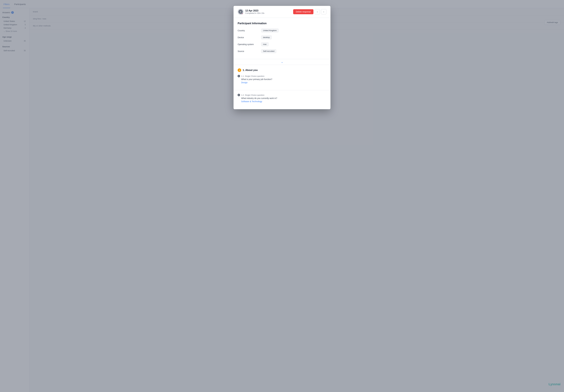 This screenshot has width=564, height=392. Describe the element at coordinates (282, 62) in the screenshot. I see `chevron-down-icon: ⌄` at that location.